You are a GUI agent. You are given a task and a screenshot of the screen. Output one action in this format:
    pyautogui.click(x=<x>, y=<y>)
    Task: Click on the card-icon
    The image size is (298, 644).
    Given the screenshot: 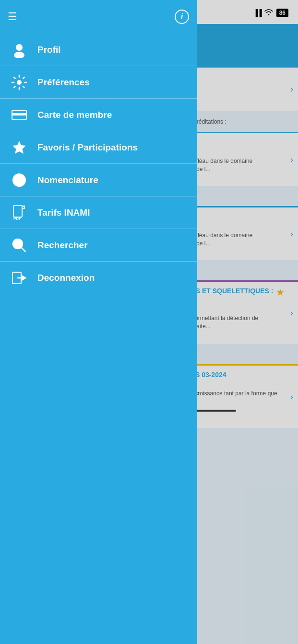 What is the action you would take?
    pyautogui.click(x=19, y=115)
    